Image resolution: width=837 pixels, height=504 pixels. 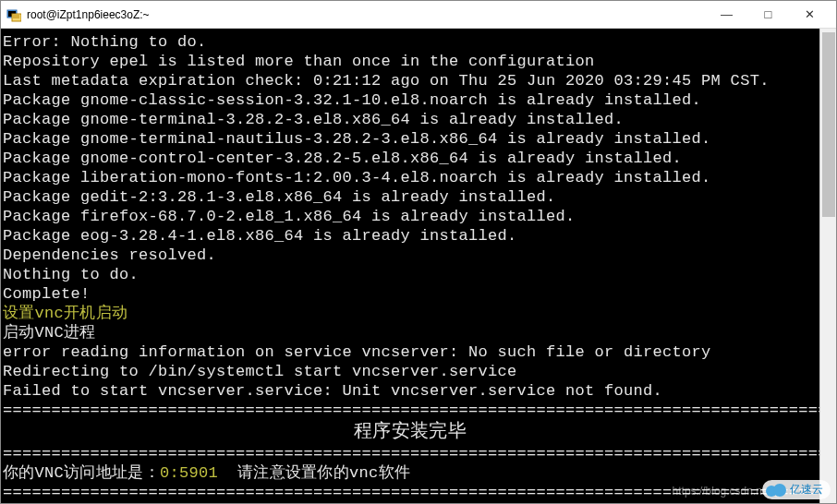 I want to click on terminal-line: Repository epel is listed more than once…, so click(x=410, y=61).